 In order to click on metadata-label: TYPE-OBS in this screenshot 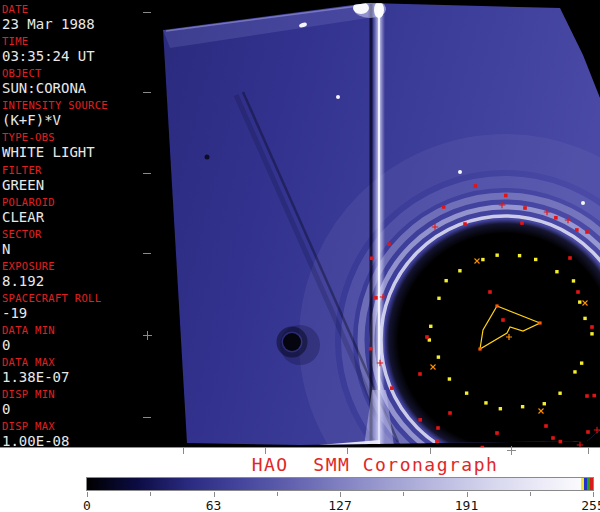, I will do `click(75, 137)`.